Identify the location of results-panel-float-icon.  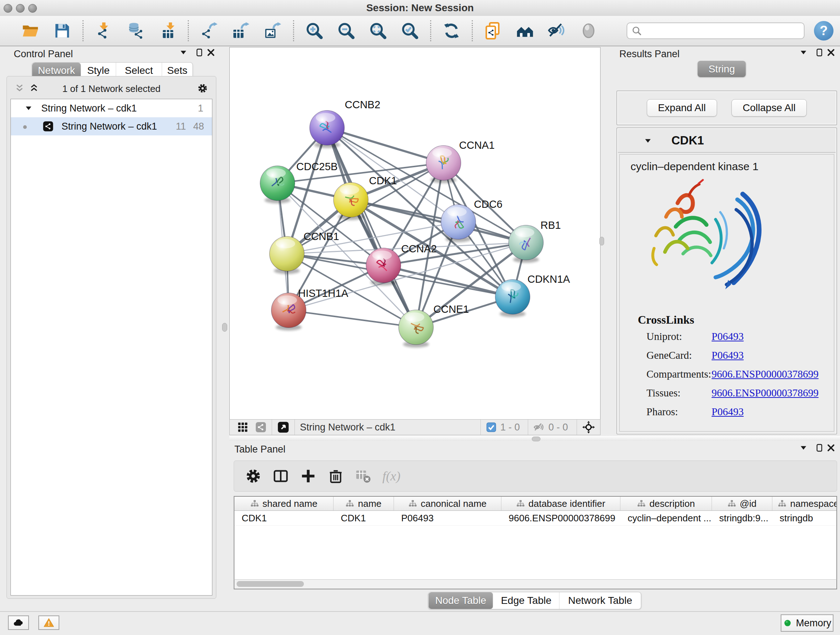
(819, 52).